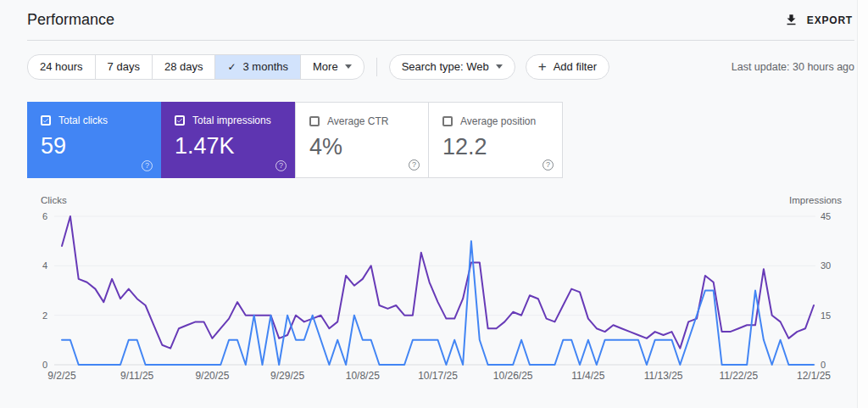 Image resolution: width=868 pixels, height=408 pixels. Describe the element at coordinates (542, 66) in the screenshot. I see `plus-icon: +` at that location.